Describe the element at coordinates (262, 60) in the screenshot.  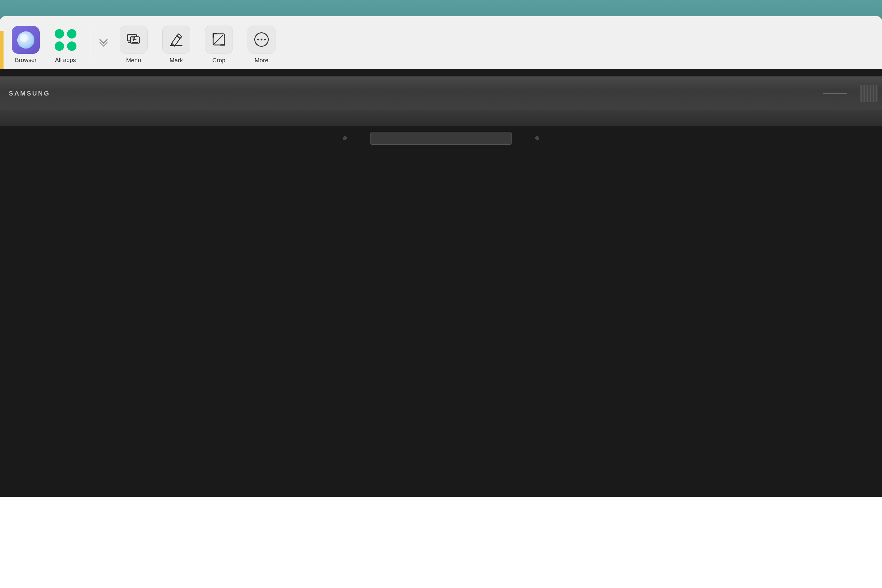
I see `more-label: More` at that location.